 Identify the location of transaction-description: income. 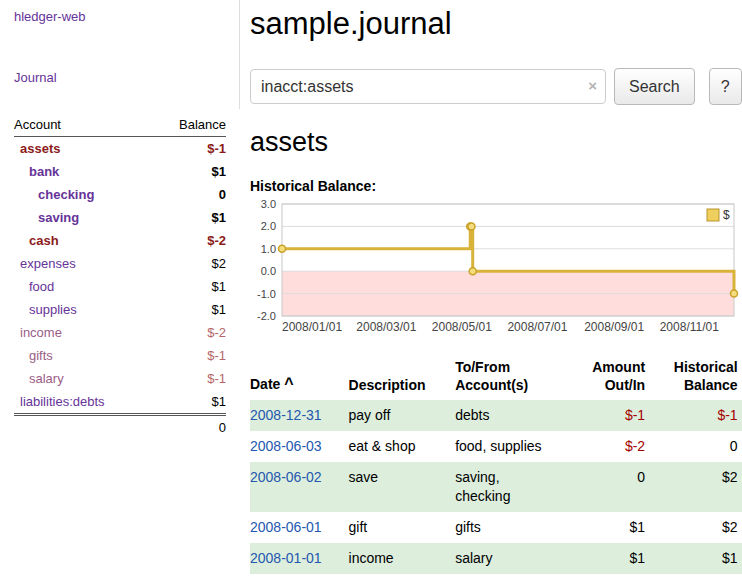
(402, 558).